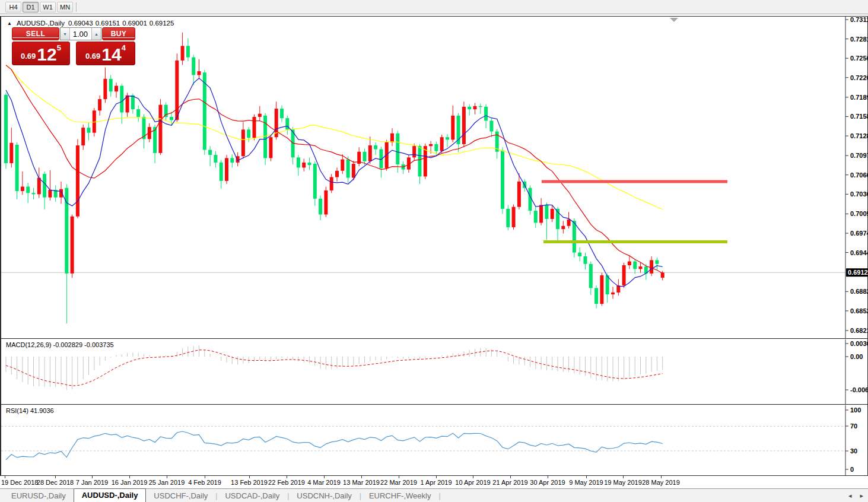  Describe the element at coordinates (287, 482) in the screenshot. I see `time-label: 22 Feb 2019` at that location.